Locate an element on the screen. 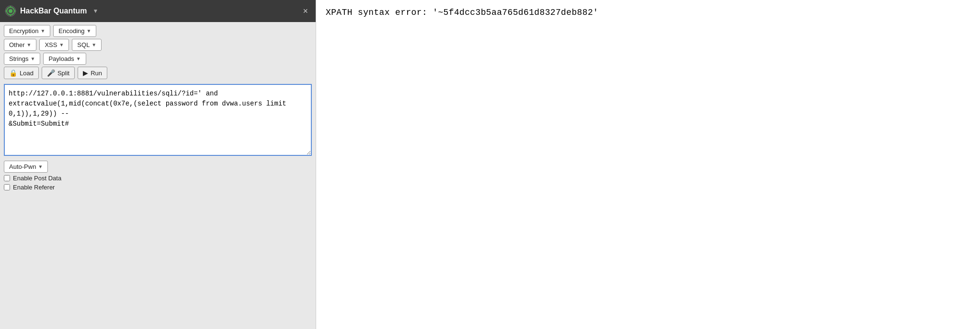 The height and width of the screenshot is (329, 980). strings-button: Strings ▼ is located at coordinates (22, 59).